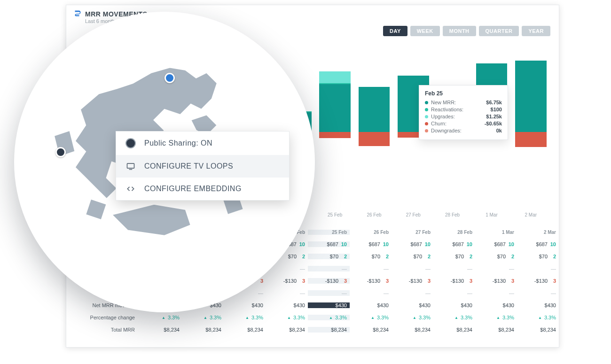 This screenshot has height=364, width=611. What do you see at coordinates (170, 78) in the screenshot?
I see `map-marker-blue` at bounding box center [170, 78].